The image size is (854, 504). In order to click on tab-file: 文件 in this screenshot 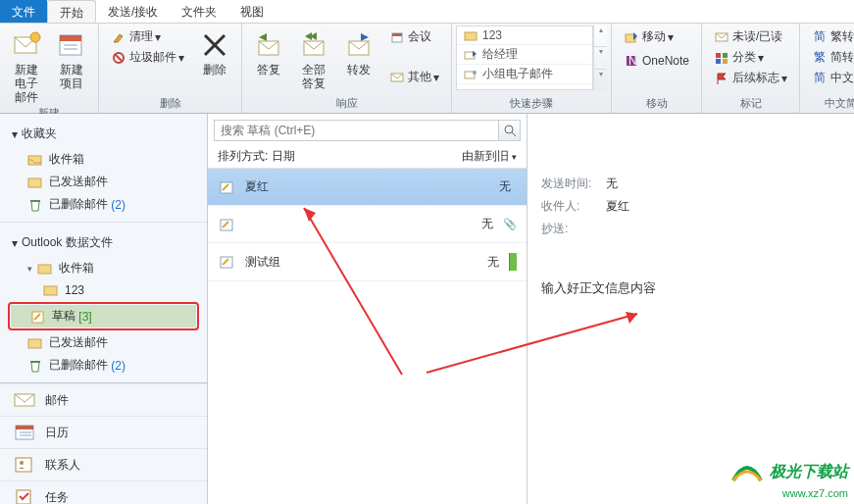, I will do `click(24, 12)`.